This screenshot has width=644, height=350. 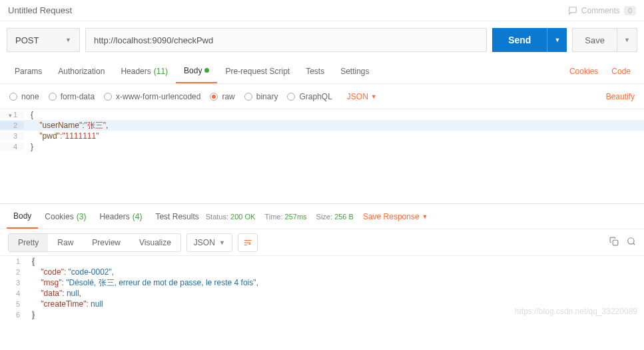 I want to click on url-value: http://localhost:9090/checkPwd, so click(x=153, y=40).